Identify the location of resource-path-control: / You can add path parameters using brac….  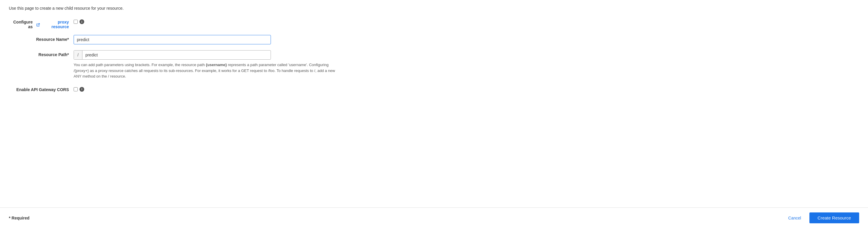
(206, 65).